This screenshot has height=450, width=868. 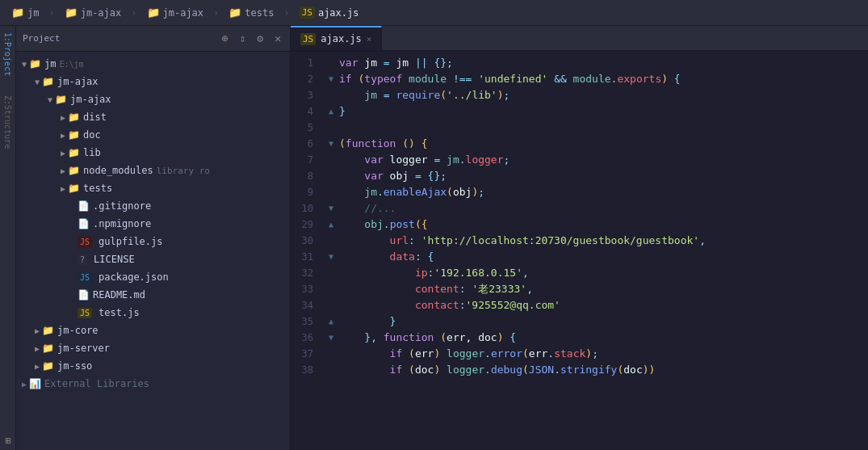 What do you see at coordinates (580, 79) in the screenshot?
I see `code-line-2: 2 ▼ if (typeof module !== 'undefined' &&…` at bounding box center [580, 79].